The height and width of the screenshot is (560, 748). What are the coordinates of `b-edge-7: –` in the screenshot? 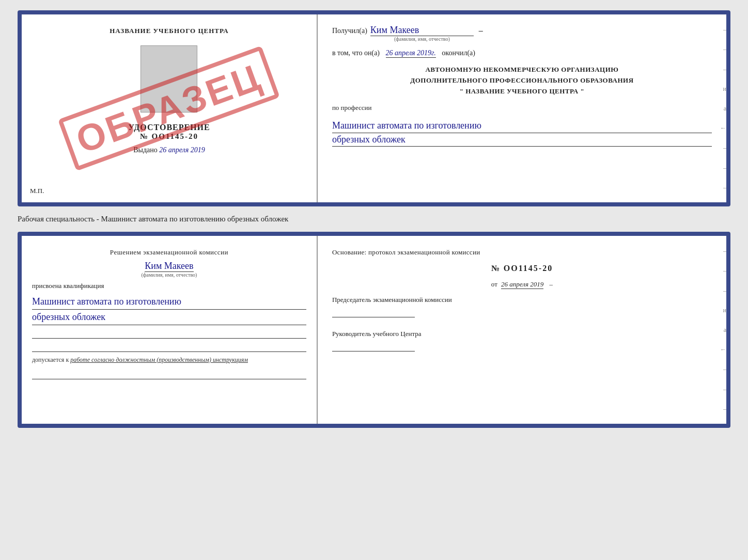 It's located at (722, 369).